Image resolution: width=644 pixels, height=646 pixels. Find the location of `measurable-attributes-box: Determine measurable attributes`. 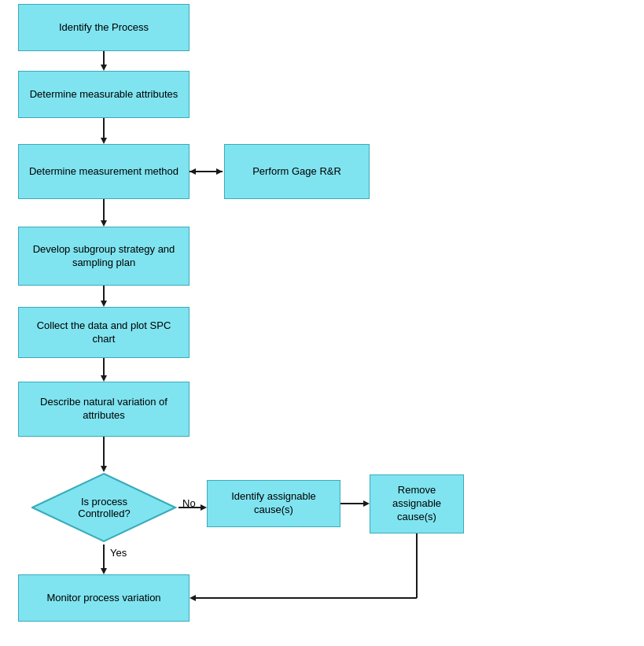

measurable-attributes-box: Determine measurable attributes is located at coordinates (104, 94).